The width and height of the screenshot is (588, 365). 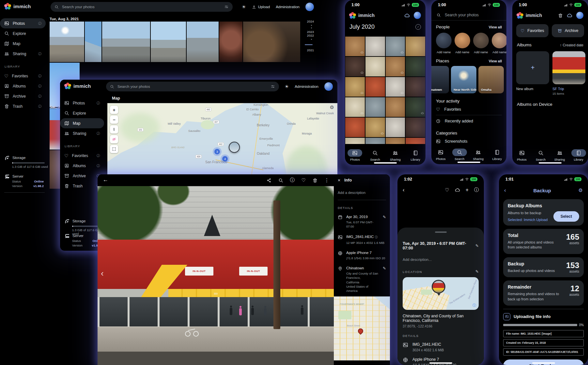 I want to click on settings-gear-icon: ⚙, so click(x=581, y=190).